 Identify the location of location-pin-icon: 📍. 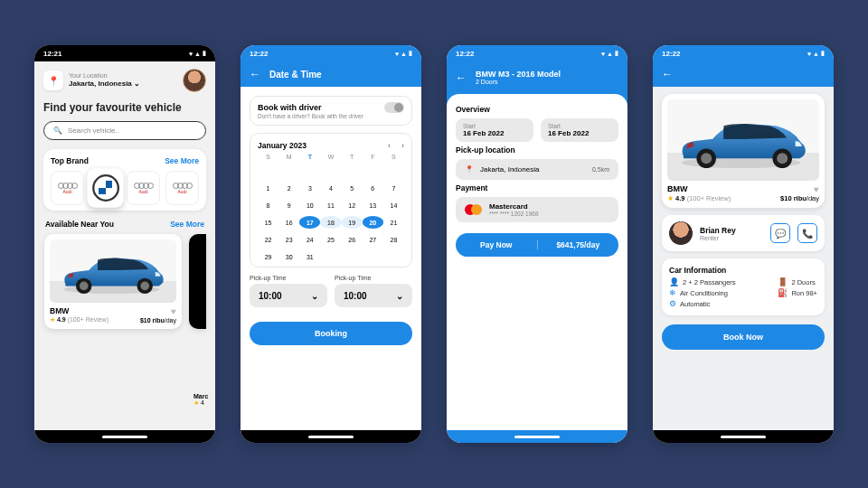
(53, 80).